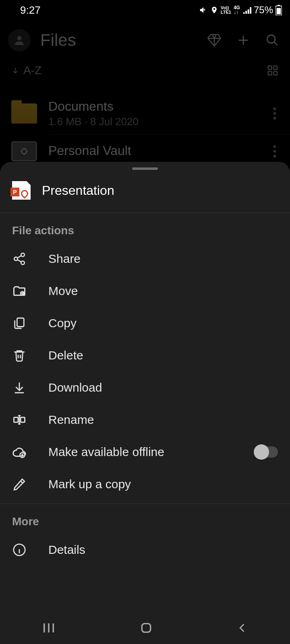 The width and height of the screenshot is (290, 644). Describe the element at coordinates (273, 70) in the screenshot. I see `grid-icon` at that location.